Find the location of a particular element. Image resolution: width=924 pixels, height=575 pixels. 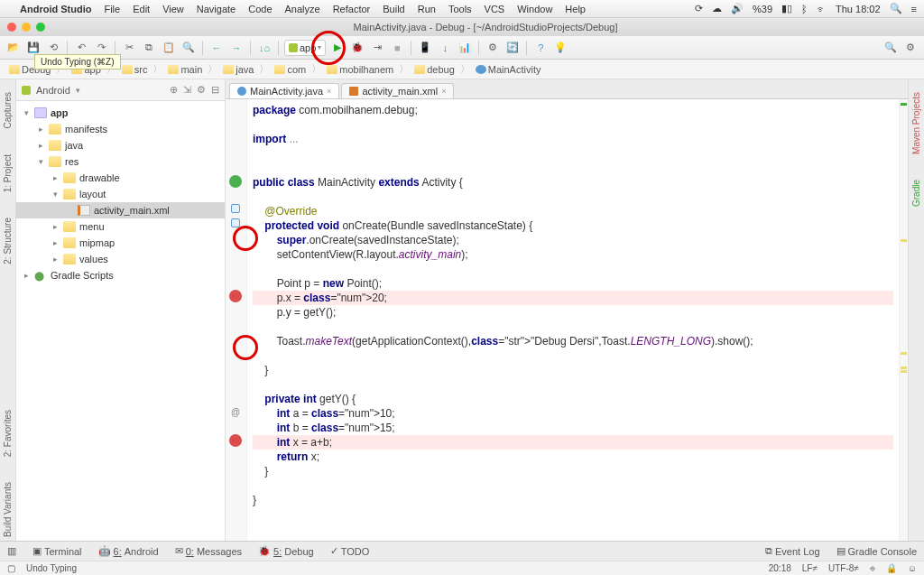

notification-icon: ≡ is located at coordinates (914, 9).